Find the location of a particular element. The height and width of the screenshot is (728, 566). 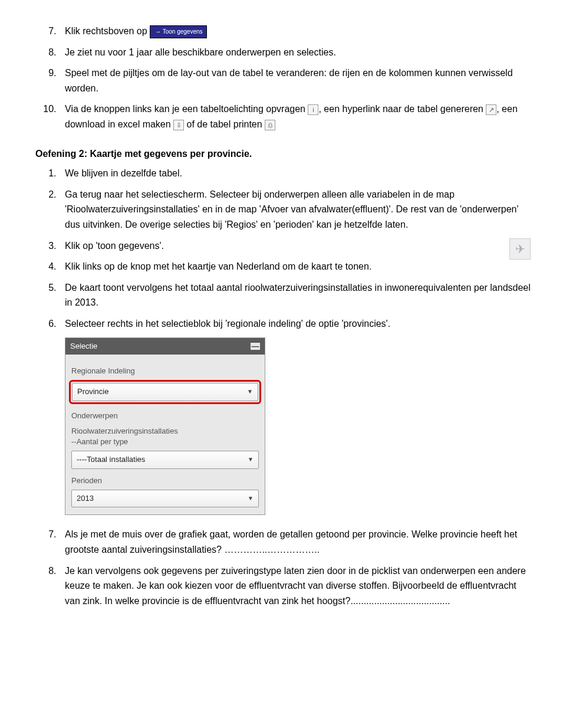

download-icon: ⇩ is located at coordinates (179, 125).